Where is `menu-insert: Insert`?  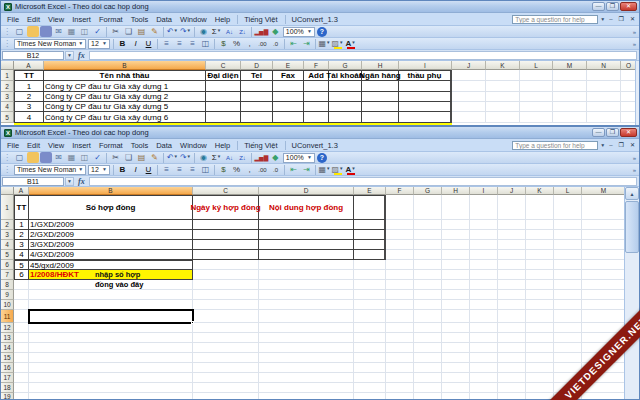 menu-insert: Insert is located at coordinates (82, 20).